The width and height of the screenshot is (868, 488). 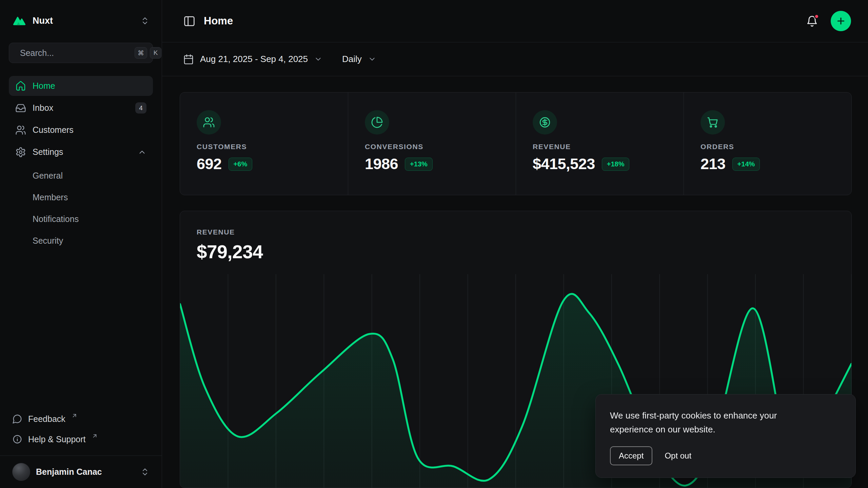 I want to click on stat-conversions: CONVERSIONS 1986 +13%, so click(x=432, y=144).